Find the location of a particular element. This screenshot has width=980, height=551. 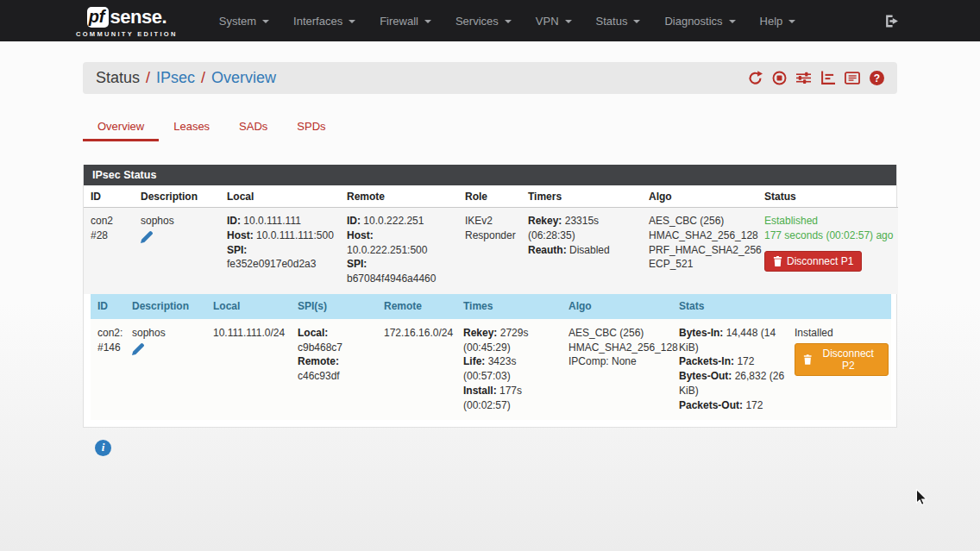

logo-tagline: COMMUNITY EDITION is located at coordinates (127, 34).